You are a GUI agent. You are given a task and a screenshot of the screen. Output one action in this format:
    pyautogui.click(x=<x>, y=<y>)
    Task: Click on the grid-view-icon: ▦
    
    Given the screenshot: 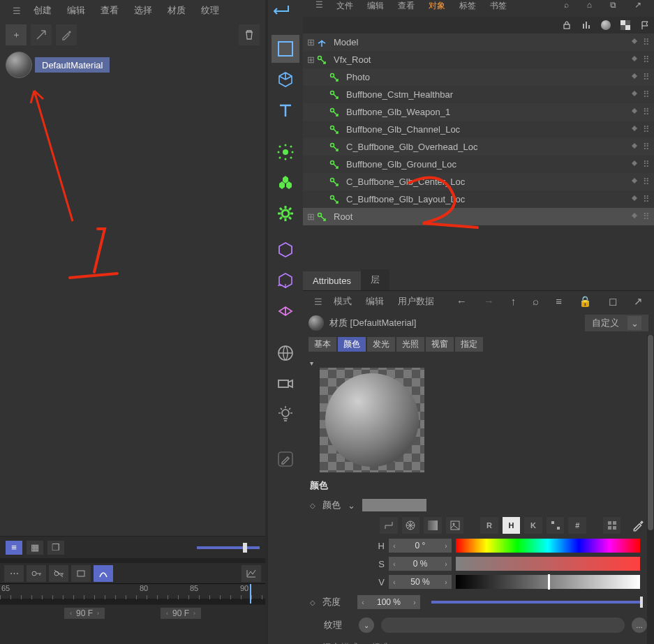 What is the action you would take?
    pyautogui.click(x=35, y=548)
    